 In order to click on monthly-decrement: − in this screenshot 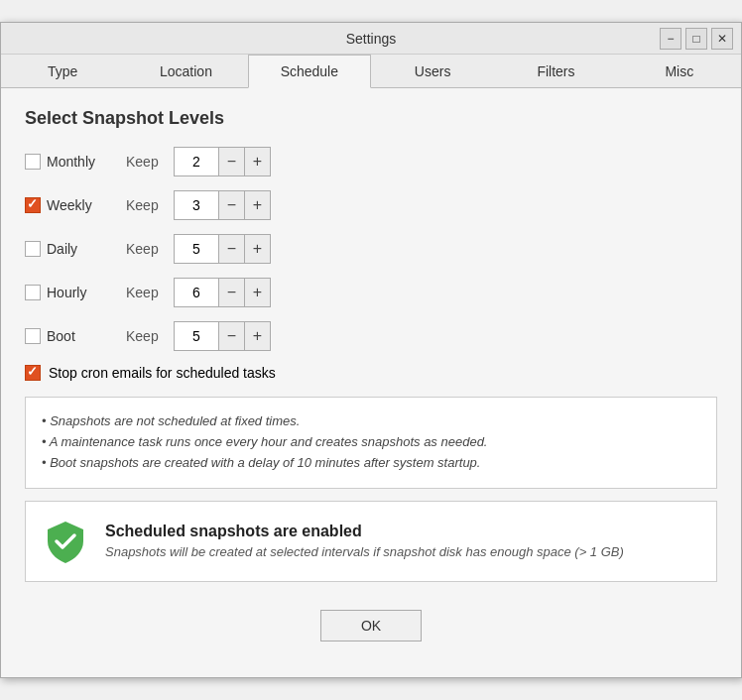, I will do `click(231, 162)`.